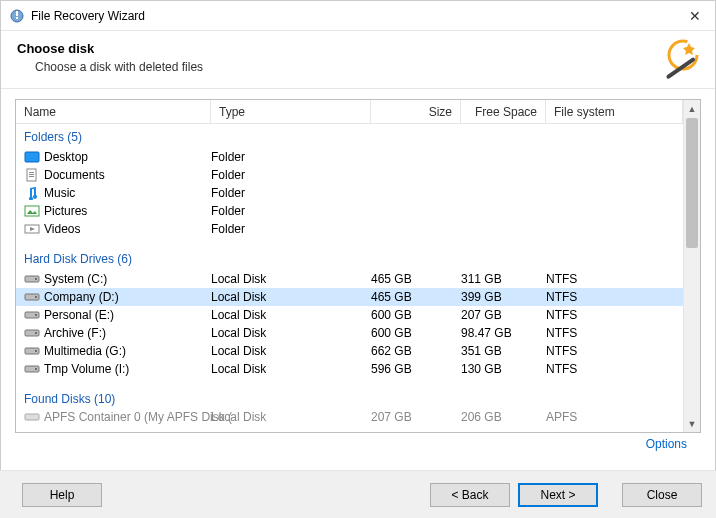  Describe the element at coordinates (358, 16) in the screenshot. I see `titlebar: File Recovery Wizard ✕` at that location.